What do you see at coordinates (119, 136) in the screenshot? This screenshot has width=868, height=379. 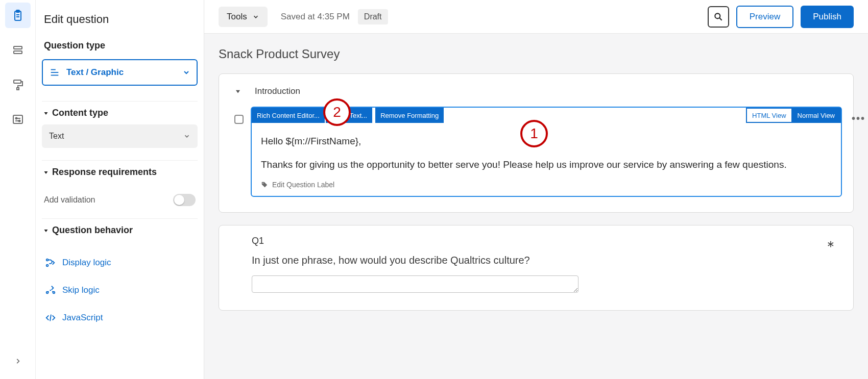 I see `content-type-select: Text` at bounding box center [119, 136].